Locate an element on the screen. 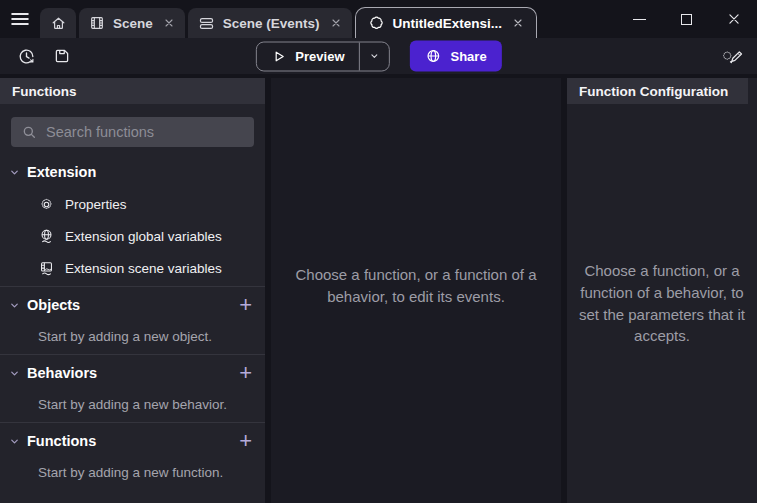 This screenshot has width=757, height=503. search-input is located at coordinates (145, 132).